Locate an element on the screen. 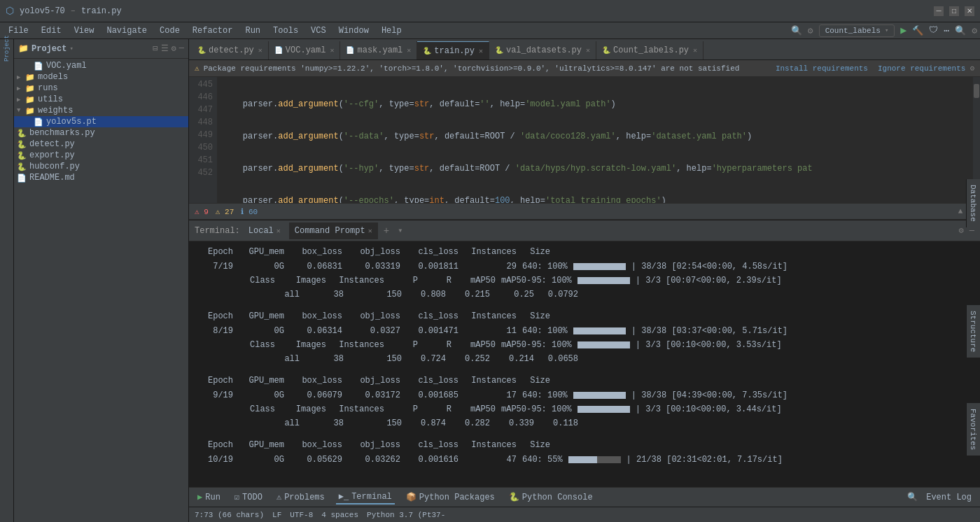  settings-icon: ⚙ is located at coordinates (811, 31).